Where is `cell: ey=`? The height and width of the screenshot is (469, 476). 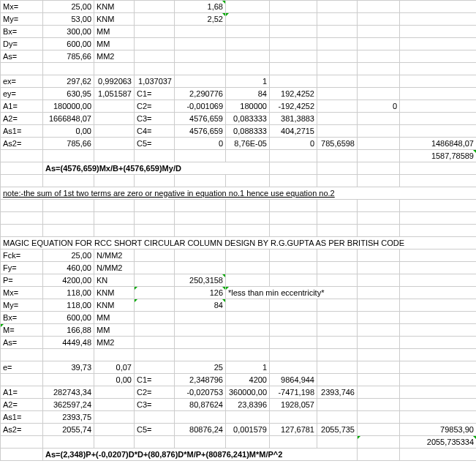 cell: ey= is located at coordinates (22, 94).